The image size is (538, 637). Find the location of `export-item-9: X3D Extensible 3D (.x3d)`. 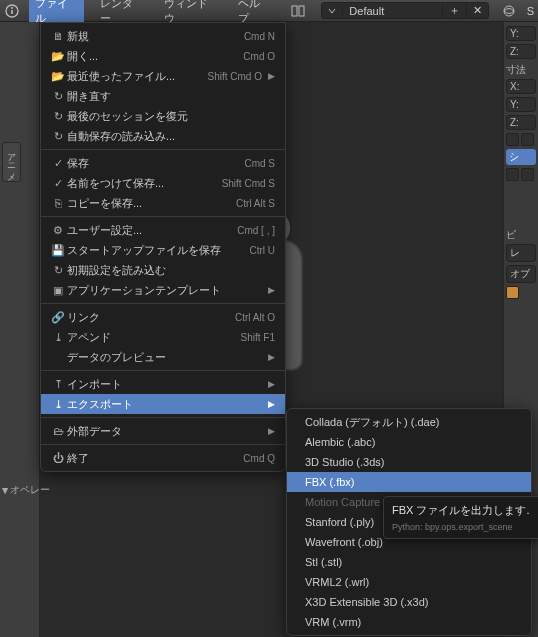

export-item-9: X3D Extensible 3D (.x3d) is located at coordinates (409, 602).